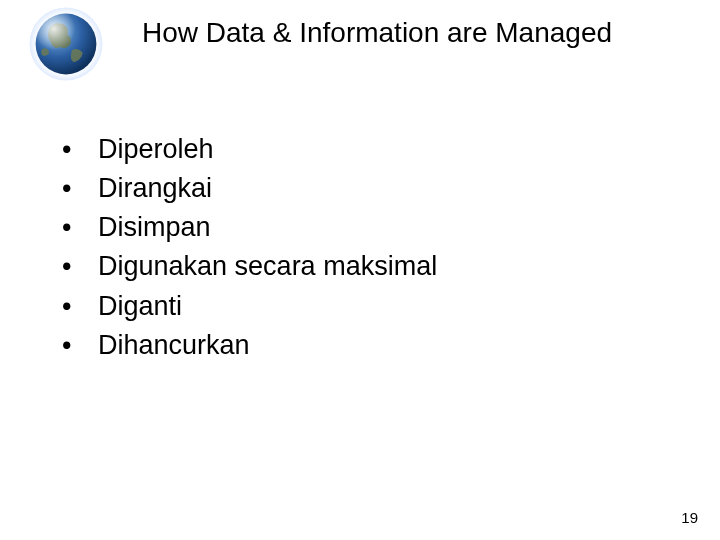 This screenshot has width=720, height=540. What do you see at coordinates (155, 188) in the screenshot?
I see `bullet-text: Dirangkai` at bounding box center [155, 188].